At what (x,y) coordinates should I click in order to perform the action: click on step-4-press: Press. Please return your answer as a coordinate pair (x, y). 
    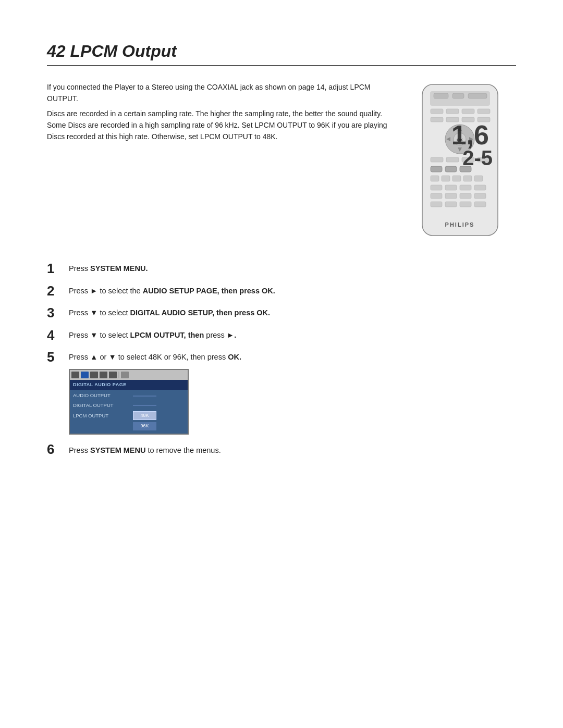
    Looking at the image, I should click on (79, 335).